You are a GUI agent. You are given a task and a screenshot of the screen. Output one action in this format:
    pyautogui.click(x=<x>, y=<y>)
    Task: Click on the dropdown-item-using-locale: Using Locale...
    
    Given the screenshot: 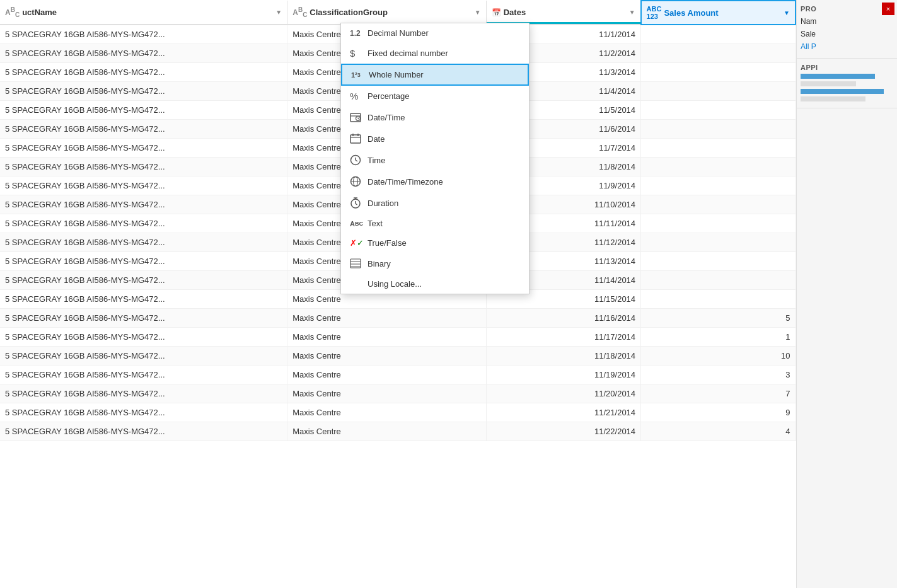 What is the action you would take?
    pyautogui.click(x=435, y=284)
    